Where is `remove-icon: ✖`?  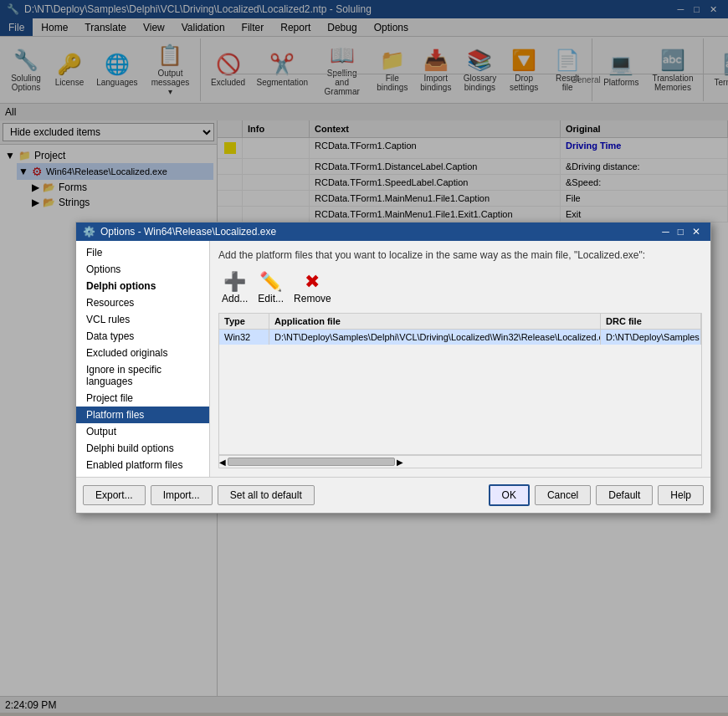 remove-icon: ✖ is located at coordinates (312, 282).